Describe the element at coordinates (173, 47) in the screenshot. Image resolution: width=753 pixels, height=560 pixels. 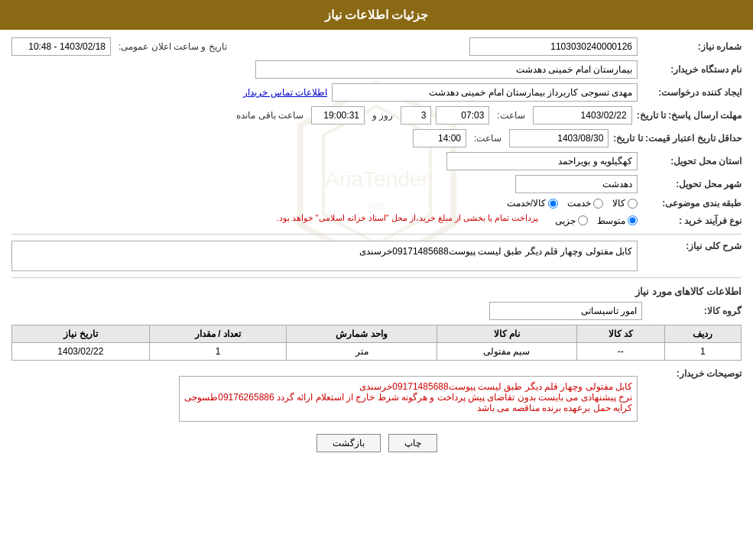
I see `tarikh-label: تاریخ و ساعت اعلان عمومی:` at that location.